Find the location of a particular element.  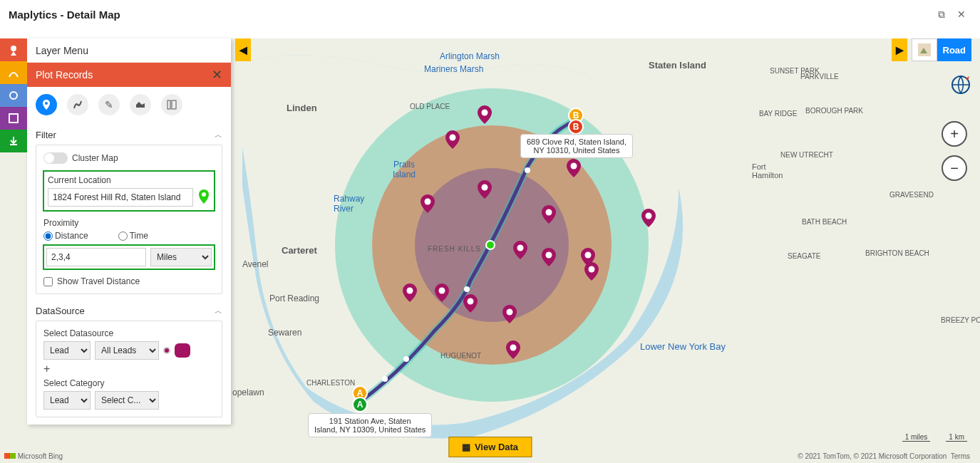

panel-collapse-right: ▶ is located at coordinates (899, 50).